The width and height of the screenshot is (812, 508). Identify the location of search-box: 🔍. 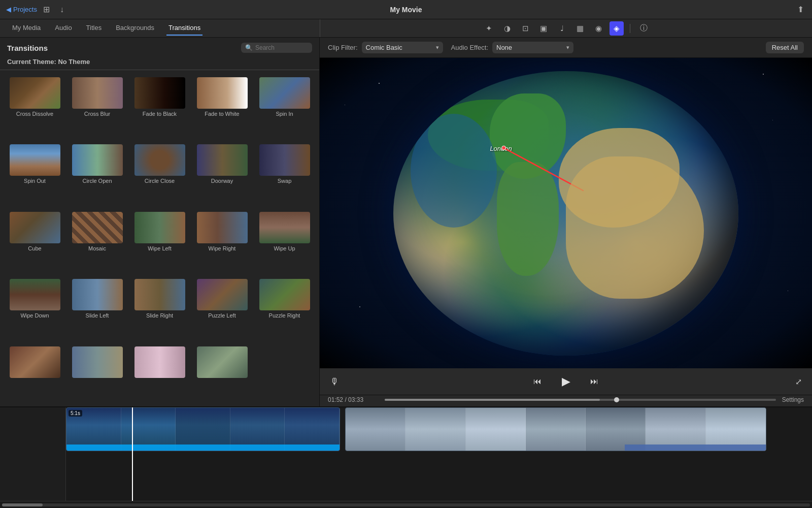
(277, 48).